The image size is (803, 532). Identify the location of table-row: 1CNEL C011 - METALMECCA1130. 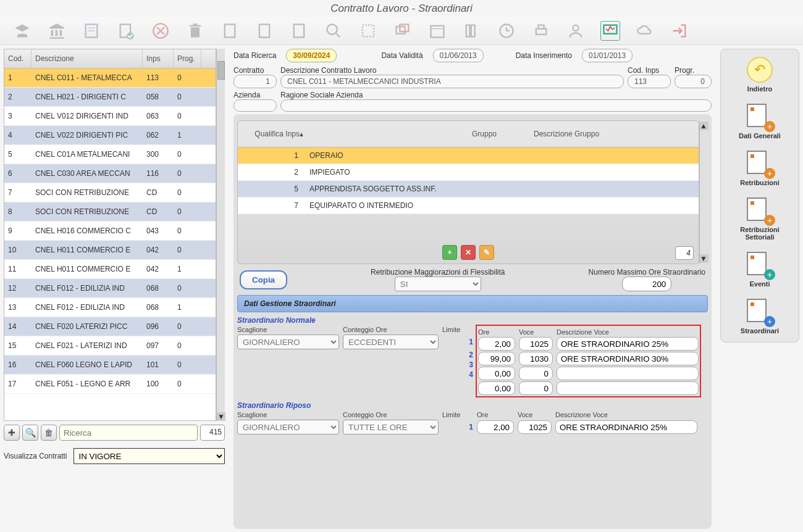
(110, 78).